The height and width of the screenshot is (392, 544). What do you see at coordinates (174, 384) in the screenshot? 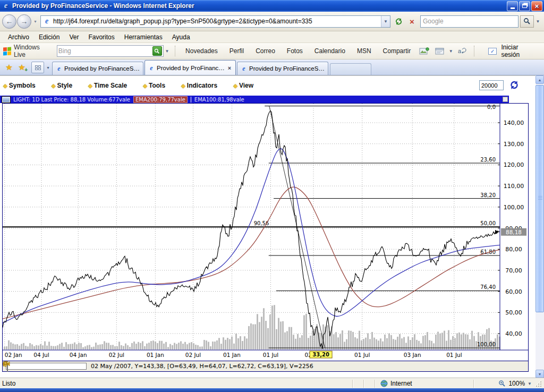
I see `status-text: Listo` at bounding box center [174, 384].